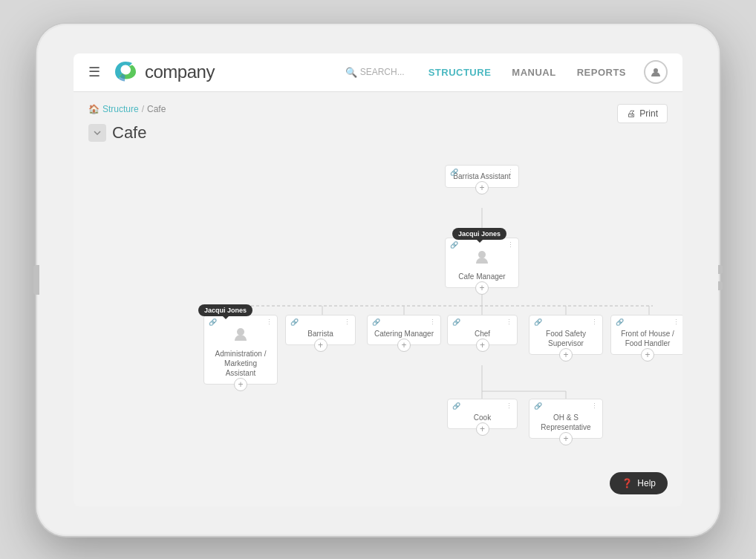  What do you see at coordinates (97, 133) in the screenshot?
I see `page-title-toggle-icon` at bounding box center [97, 133].